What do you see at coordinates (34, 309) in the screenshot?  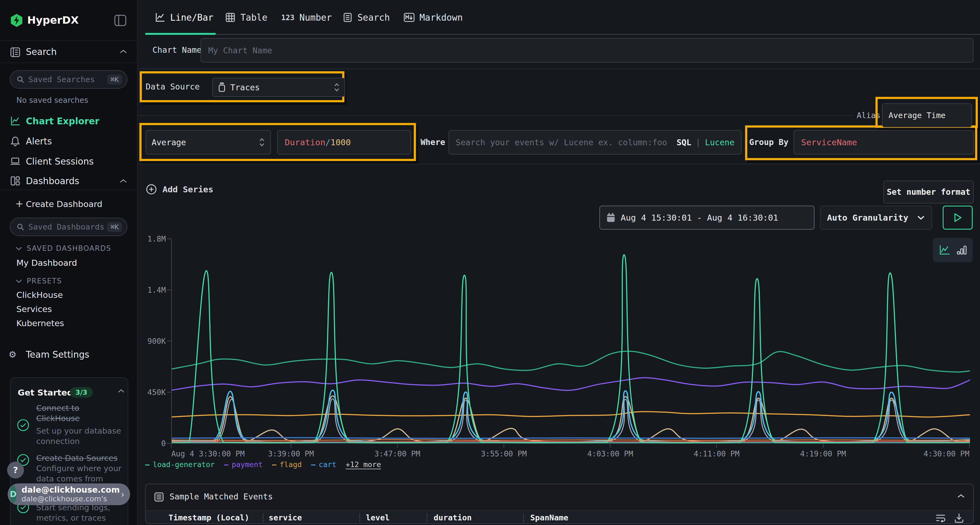 I see `sidebar-item-services: Services` at bounding box center [34, 309].